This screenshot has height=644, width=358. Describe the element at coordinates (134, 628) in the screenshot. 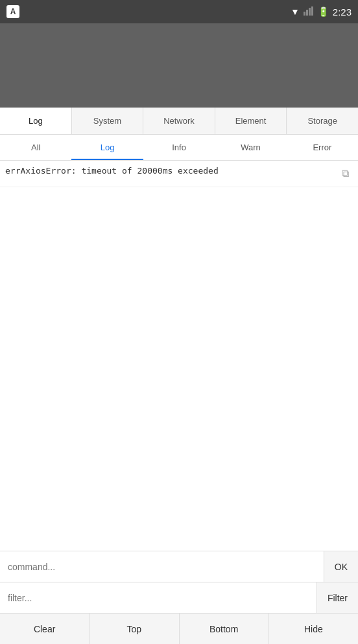

I see `top-button: Top` at that location.